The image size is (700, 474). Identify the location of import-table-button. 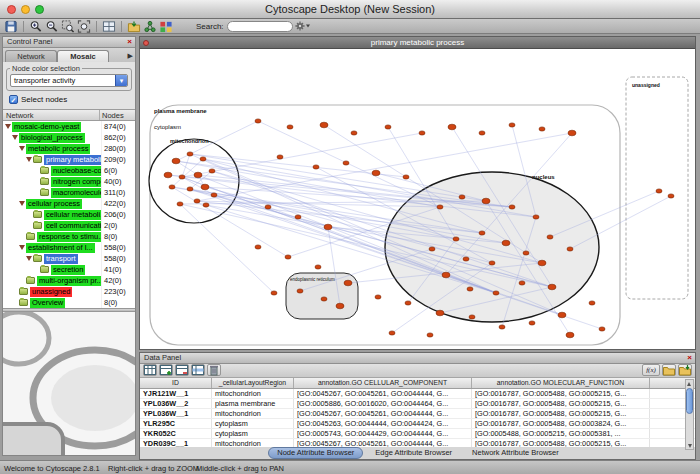
(669, 370).